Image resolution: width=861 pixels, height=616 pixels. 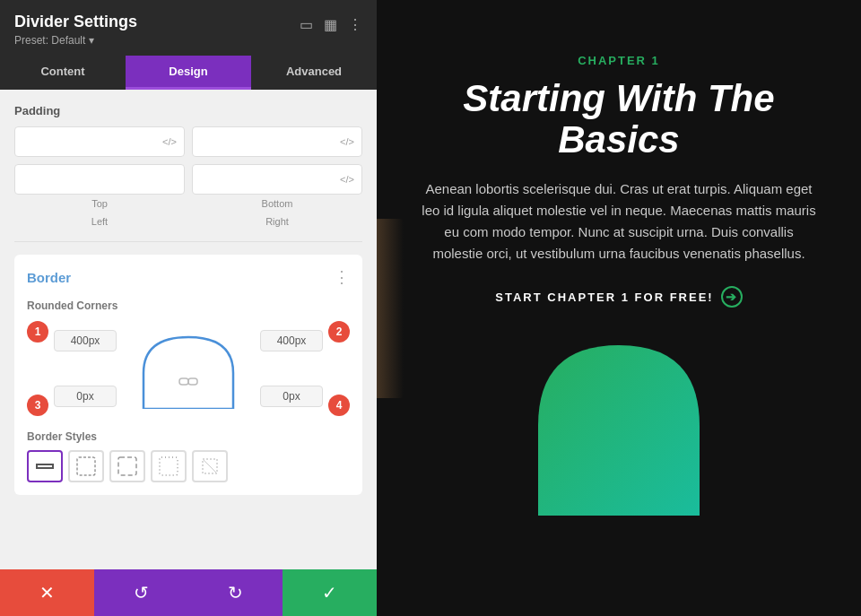 I want to click on corner-top-right-input, so click(x=291, y=341).